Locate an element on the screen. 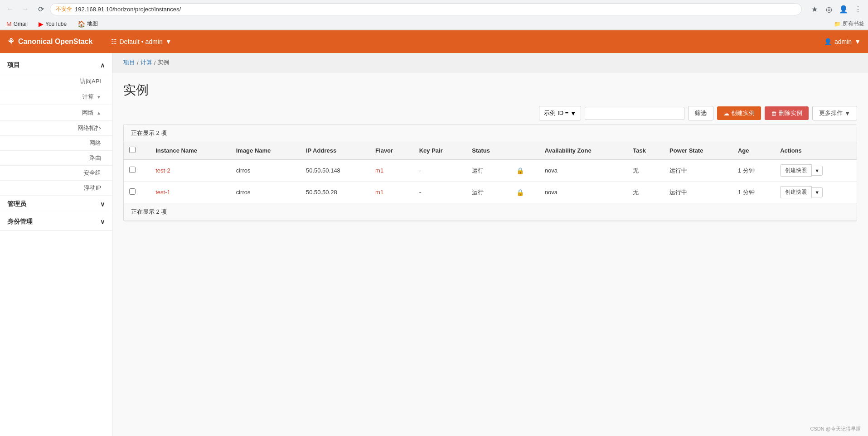 This screenshot has height=436, width=868. sidebar-section-admin: 管理员 ∨ is located at coordinates (56, 205).